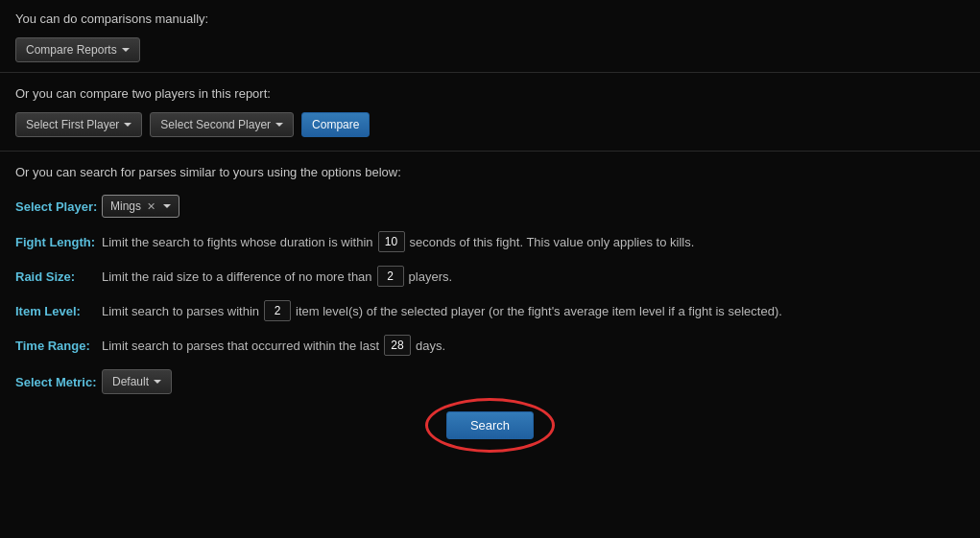  I want to click on player-selector-button: Mings ✕, so click(140, 206).